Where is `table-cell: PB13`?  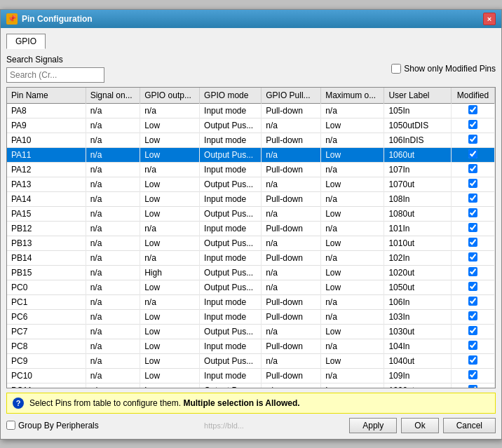 table-cell: PB13 is located at coordinates (46, 243).